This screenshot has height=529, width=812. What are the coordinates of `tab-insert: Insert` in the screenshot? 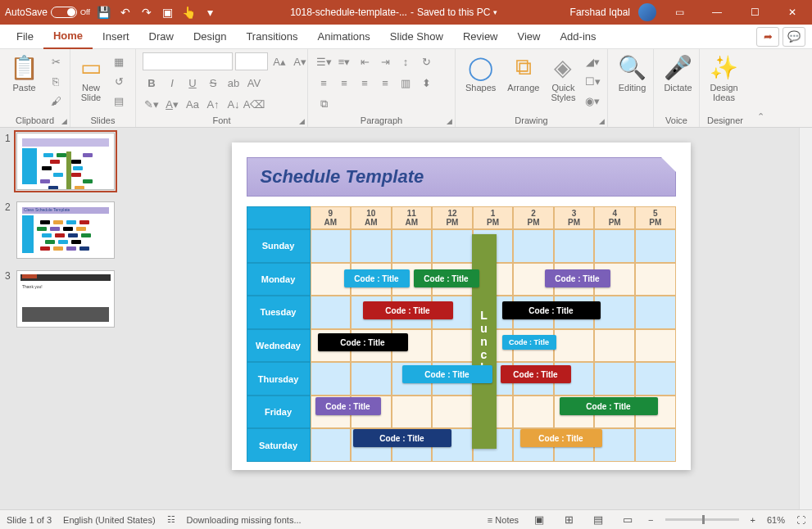 It's located at (116, 37).